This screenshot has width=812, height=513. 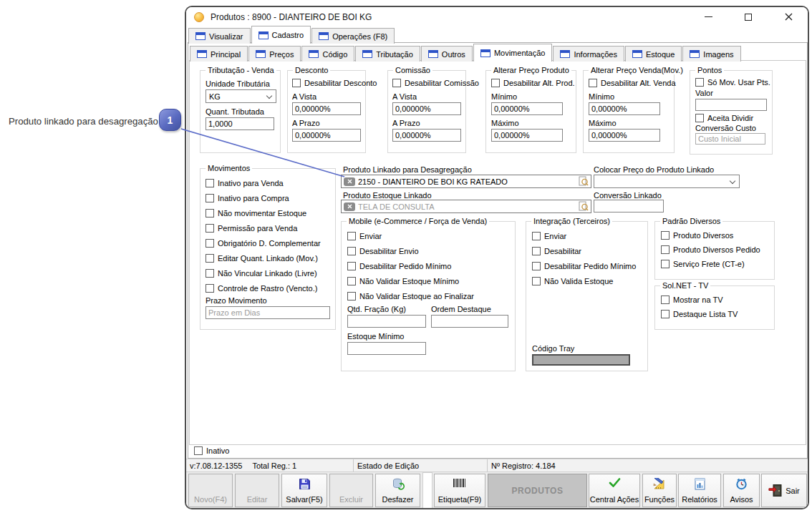 What do you see at coordinates (211, 491) in the screenshot?
I see `novo-button: Novo(F4)` at bounding box center [211, 491].